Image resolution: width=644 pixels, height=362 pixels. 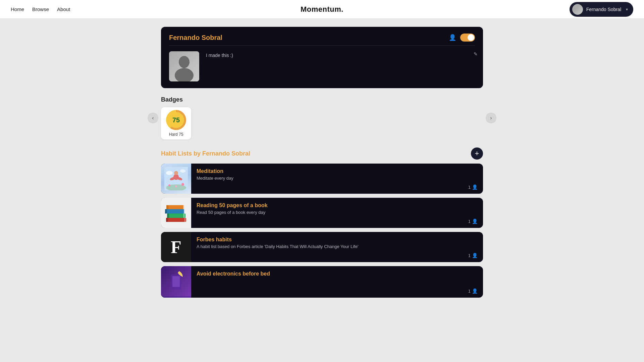 I want to click on badge-value: 75, so click(x=176, y=120).